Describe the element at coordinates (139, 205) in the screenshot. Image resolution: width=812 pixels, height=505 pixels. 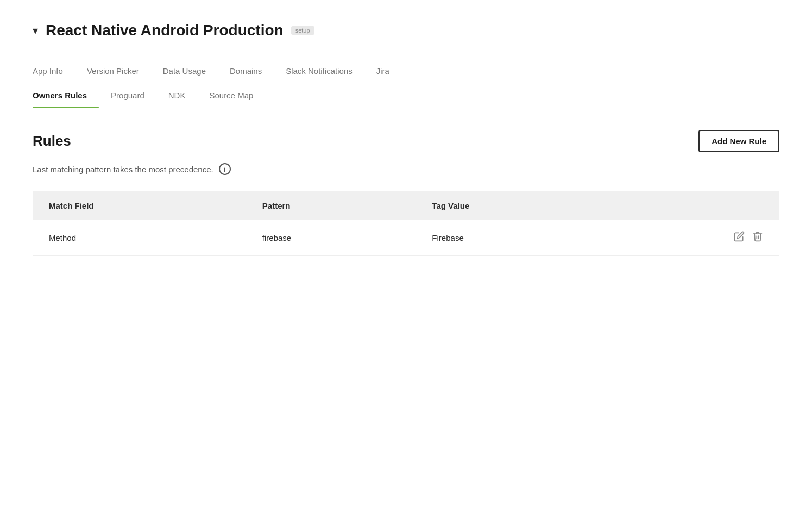
I see `col-match-field: Match Field` at that location.